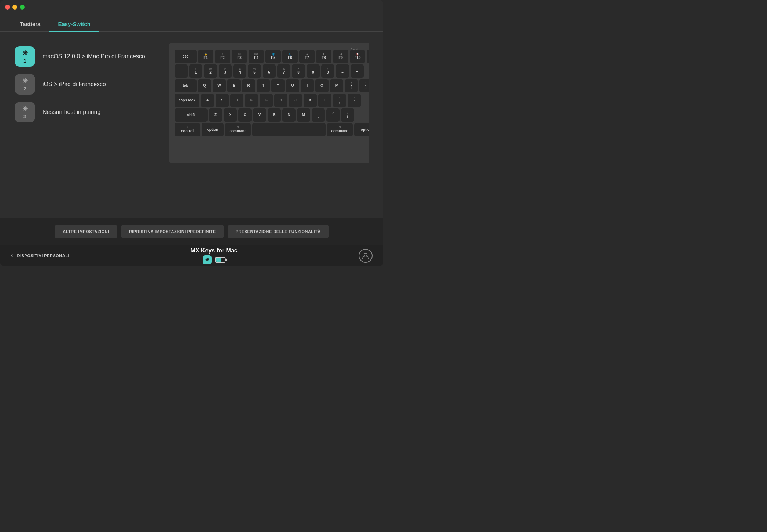 The height and width of the screenshot is (532, 767). I want to click on key-q: Q, so click(205, 86).